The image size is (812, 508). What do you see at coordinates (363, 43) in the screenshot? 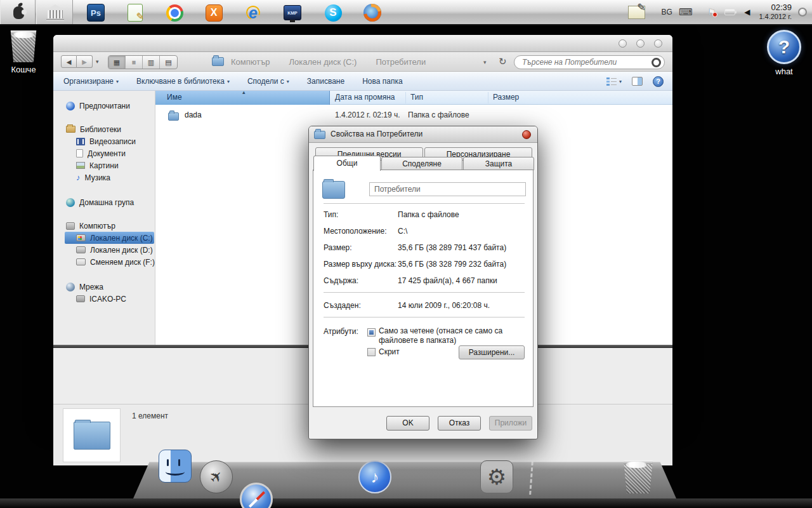
I see `explorer-titlebar` at bounding box center [363, 43].